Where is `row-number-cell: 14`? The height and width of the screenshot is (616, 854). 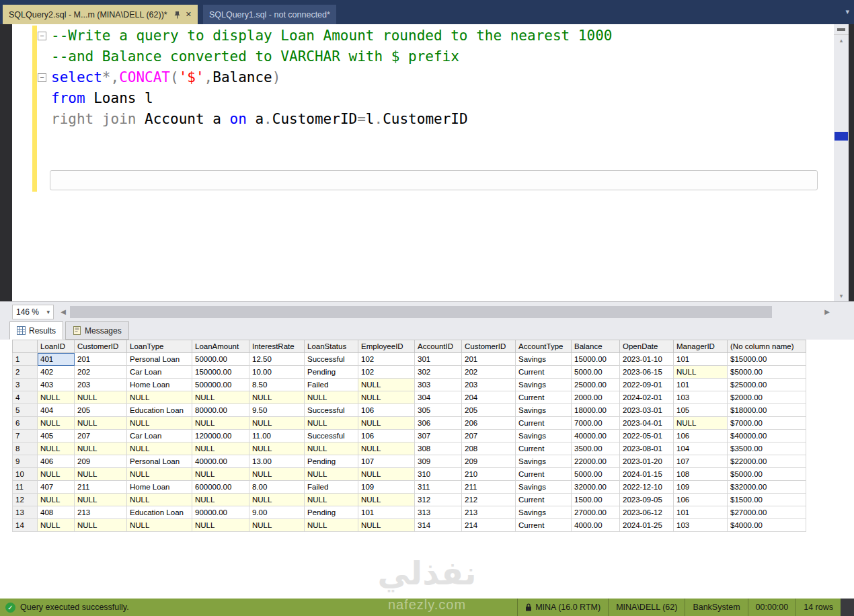
row-number-cell: 14 is located at coordinates (26, 526).